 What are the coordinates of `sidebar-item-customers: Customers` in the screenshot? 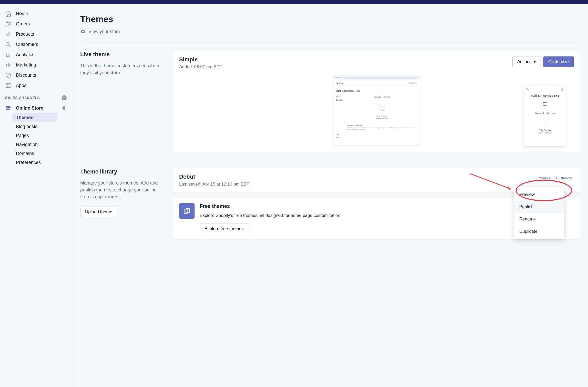 It's located at (36, 44).